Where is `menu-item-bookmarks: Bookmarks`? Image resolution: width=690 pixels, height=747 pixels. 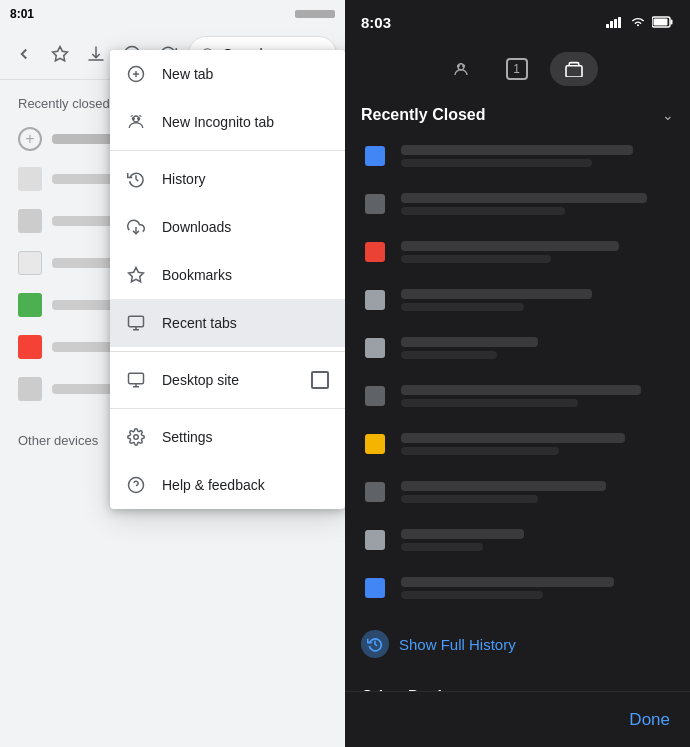
menu-item-bookmarks: Bookmarks is located at coordinates (228, 275).